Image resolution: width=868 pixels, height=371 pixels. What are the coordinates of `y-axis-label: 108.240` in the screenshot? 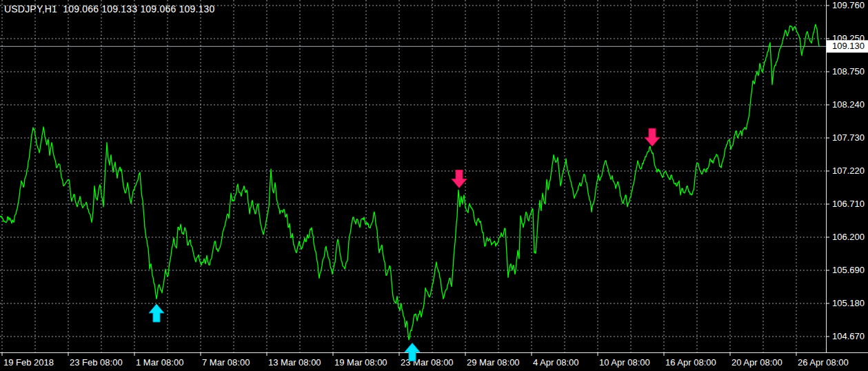 It's located at (848, 105).